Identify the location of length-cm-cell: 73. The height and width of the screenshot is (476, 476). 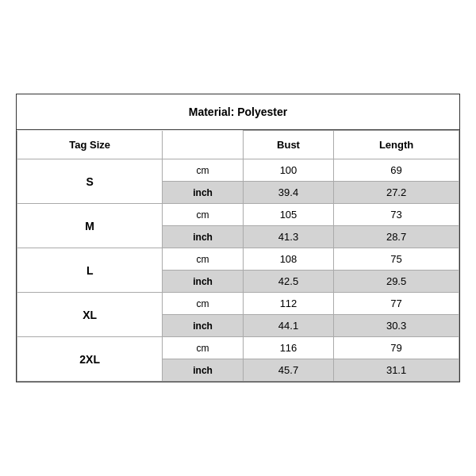
(397, 215).